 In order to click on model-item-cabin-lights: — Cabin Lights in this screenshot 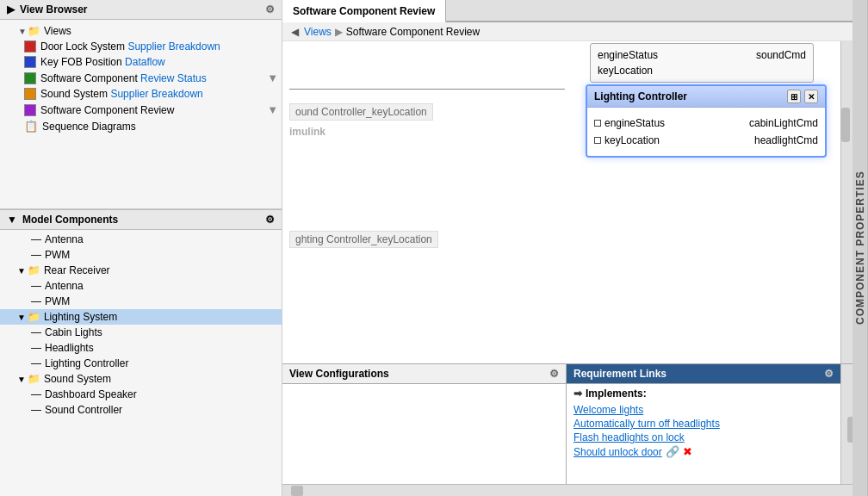, I will do `click(141, 332)`.